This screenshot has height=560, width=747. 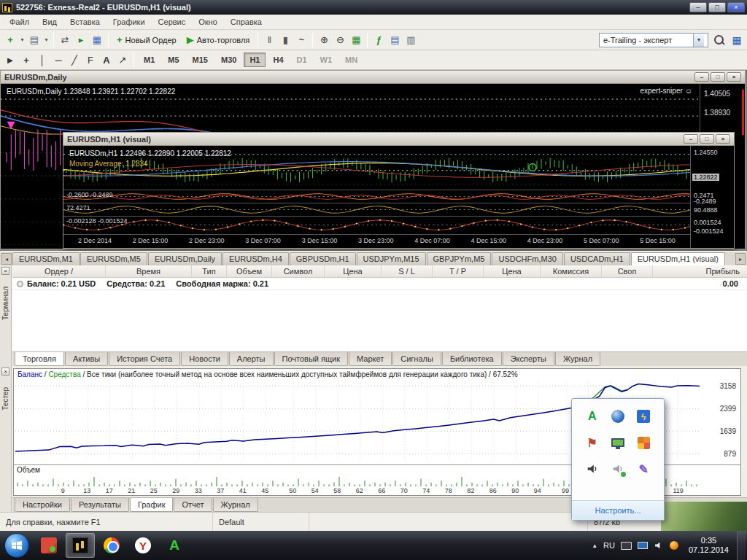 I want to click on menu-item-6: Окно, so click(x=208, y=22).